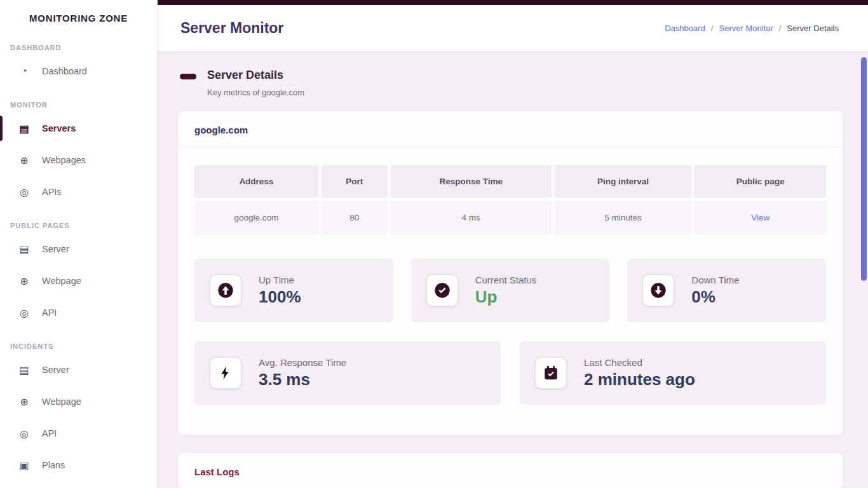  What do you see at coordinates (639, 362) in the screenshot?
I see `stat-label: Last Checked` at bounding box center [639, 362].